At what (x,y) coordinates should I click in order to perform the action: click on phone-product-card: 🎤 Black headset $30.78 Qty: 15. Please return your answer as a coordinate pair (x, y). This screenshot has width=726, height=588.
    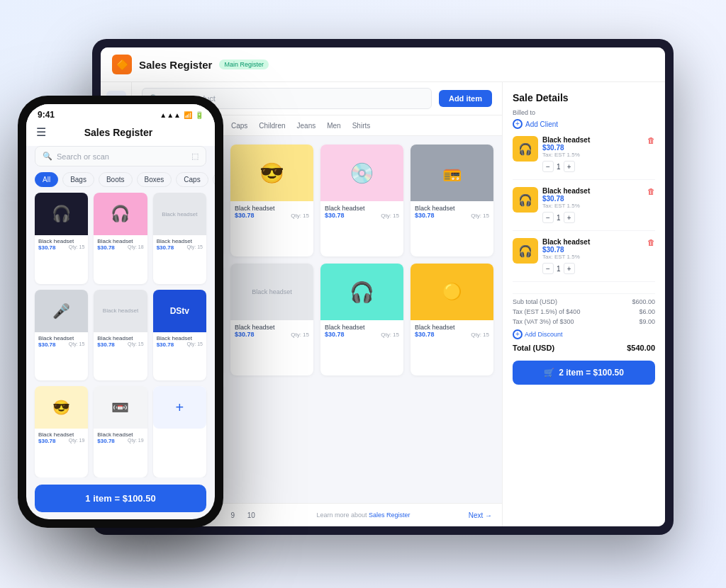
    Looking at the image, I should click on (61, 336).